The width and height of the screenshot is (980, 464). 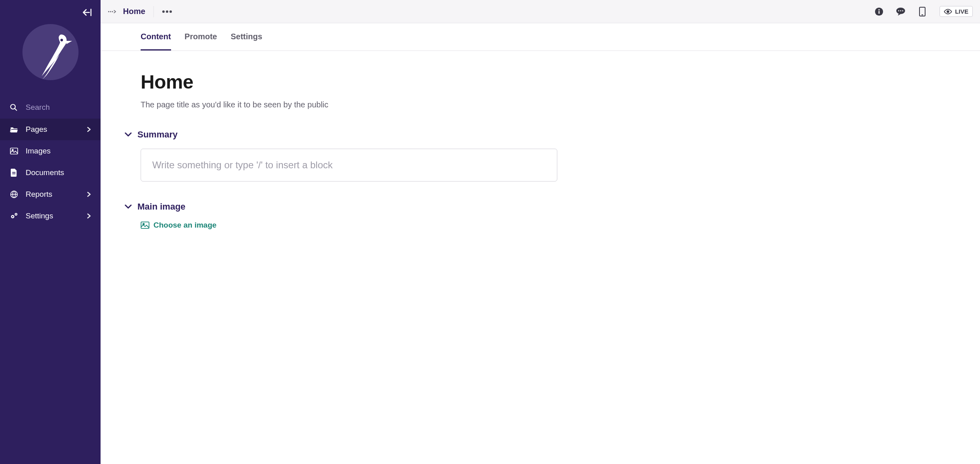 What do you see at coordinates (134, 11) in the screenshot?
I see `breadcrumb-title: Home` at bounding box center [134, 11].